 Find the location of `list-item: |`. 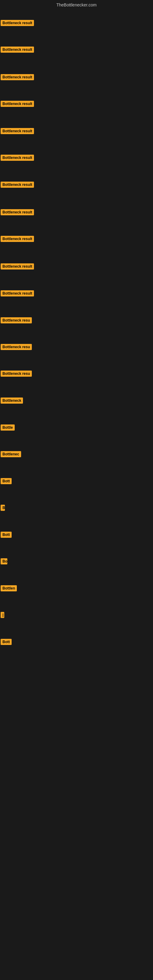

list-item: | is located at coordinates (76, 615).